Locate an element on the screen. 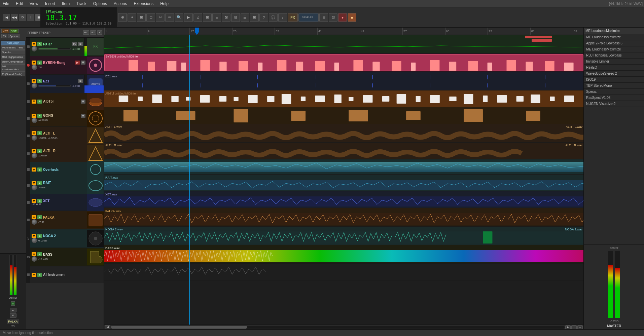 This screenshot has width=644, height=336. menu-view: View is located at coordinates (34, 4).